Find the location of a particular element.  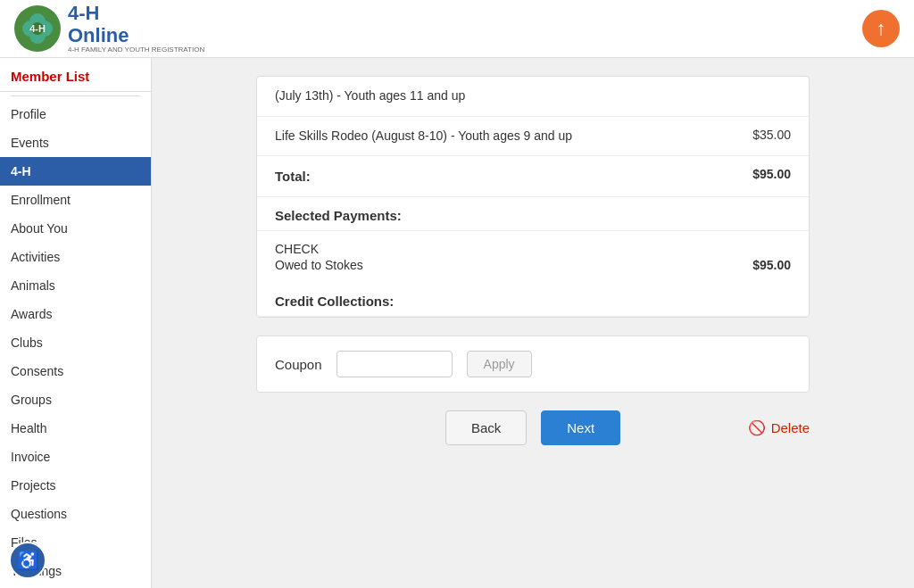

svg-text: 4-H is located at coordinates (37, 29).